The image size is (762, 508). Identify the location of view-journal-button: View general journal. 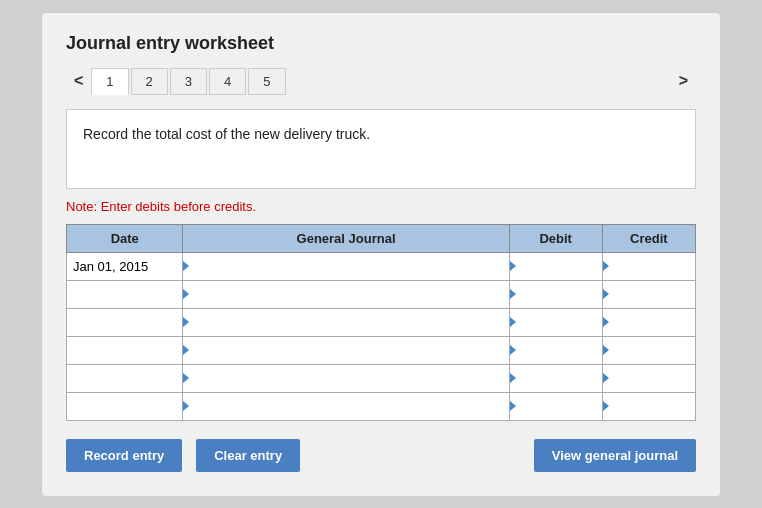
(615, 456).